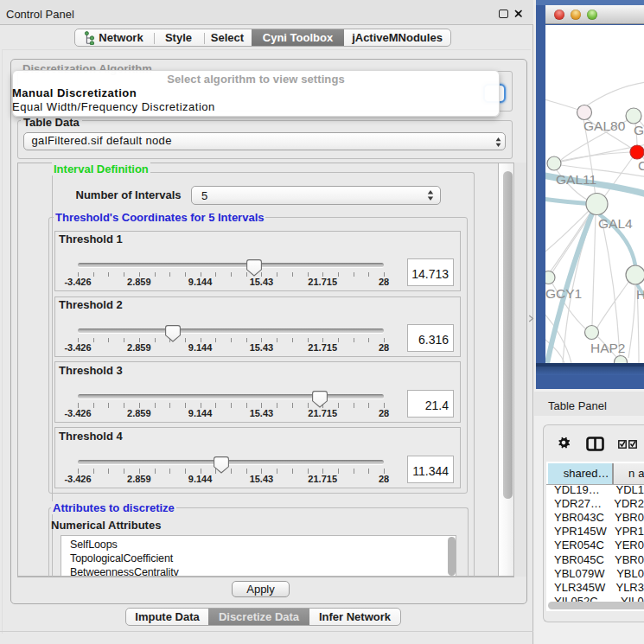  Describe the element at coordinates (564, 294) in the screenshot. I see `svg-text: GCY1` at that location.